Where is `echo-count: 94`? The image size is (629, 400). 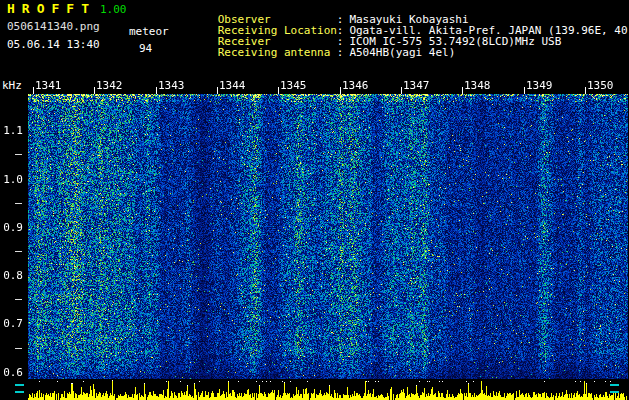
echo-count: 94 is located at coordinates (146, 49).